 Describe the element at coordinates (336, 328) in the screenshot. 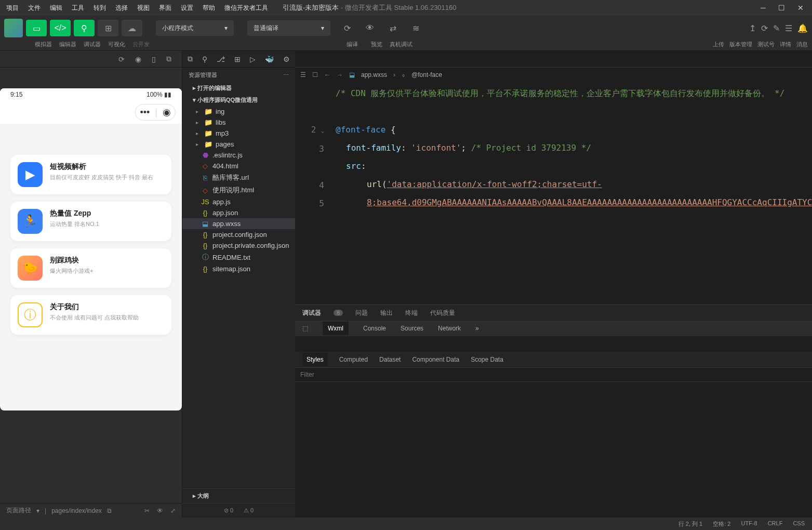

I see `subtab-wxml: Wxml` at that location.